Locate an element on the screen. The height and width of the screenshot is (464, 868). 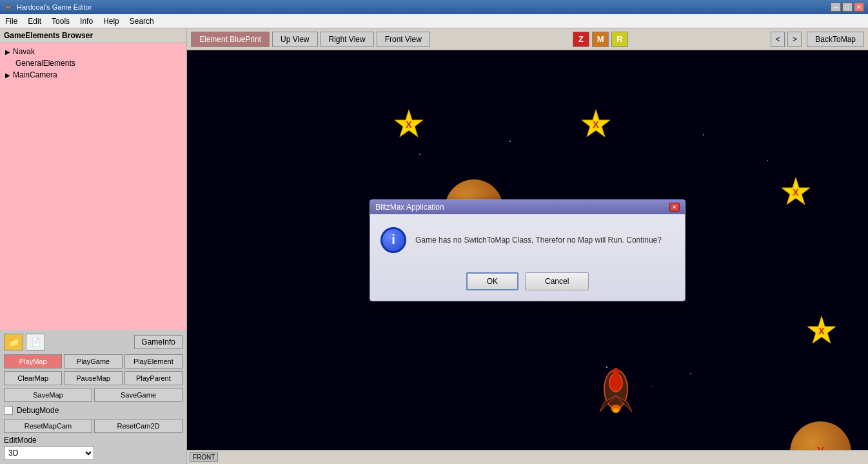
playgame-button: PlayGame is located at coordinates (93, 361).